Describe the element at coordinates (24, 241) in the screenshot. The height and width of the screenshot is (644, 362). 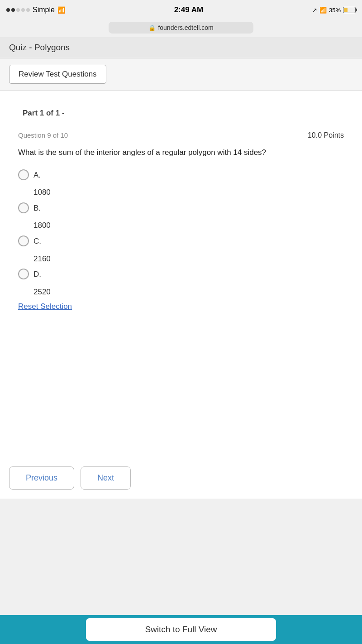
I see `radio-c` at that location.